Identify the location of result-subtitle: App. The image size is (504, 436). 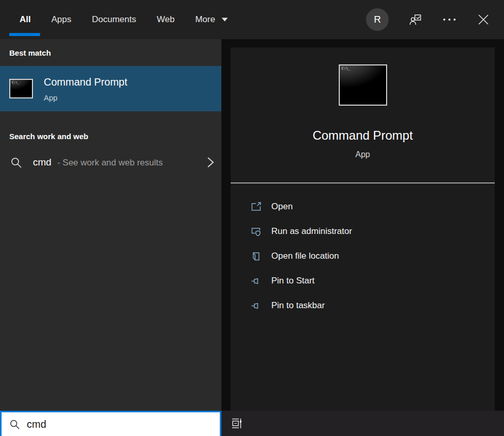
(85, 98).